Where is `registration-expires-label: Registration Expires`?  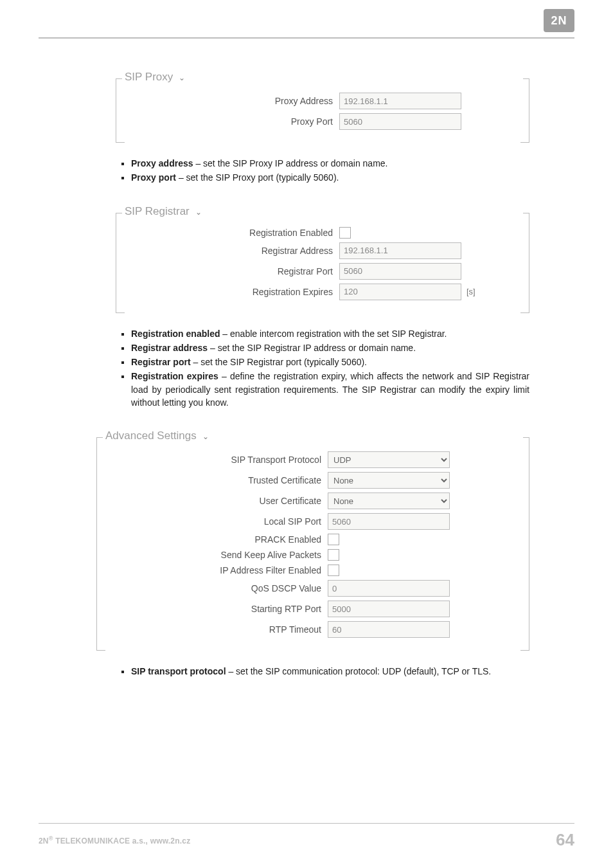 registration-expires-label: Registration Expires is located at coordinates (233, 292).